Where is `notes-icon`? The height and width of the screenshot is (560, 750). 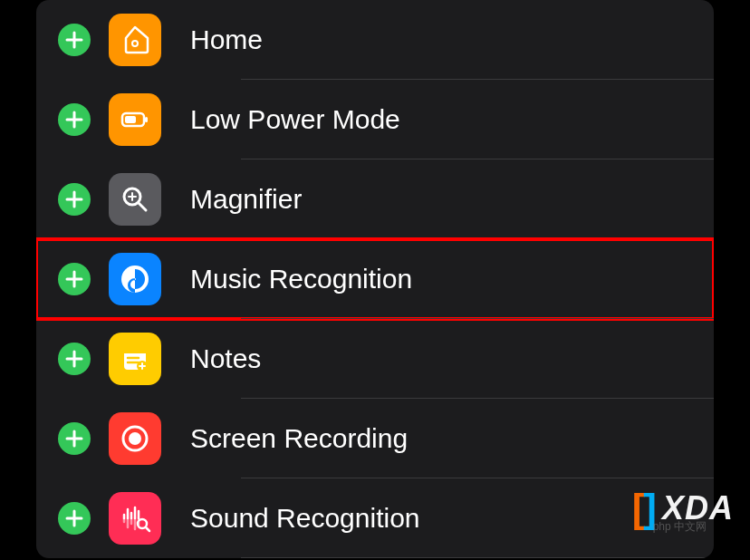
notes-icon is located at coordinates (135, 359).